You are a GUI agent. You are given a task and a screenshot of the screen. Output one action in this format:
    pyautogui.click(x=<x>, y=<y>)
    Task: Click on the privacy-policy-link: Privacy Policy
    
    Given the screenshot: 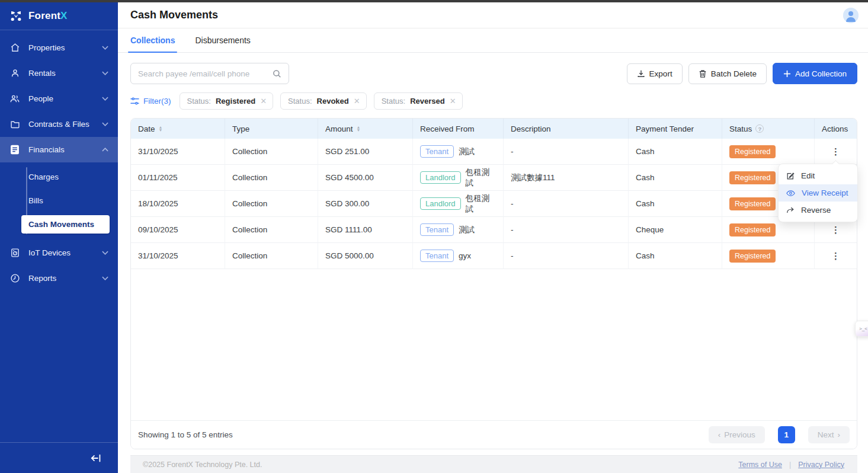 What is the action you would take?
    pyautogui.click(x=821, y=465)
    